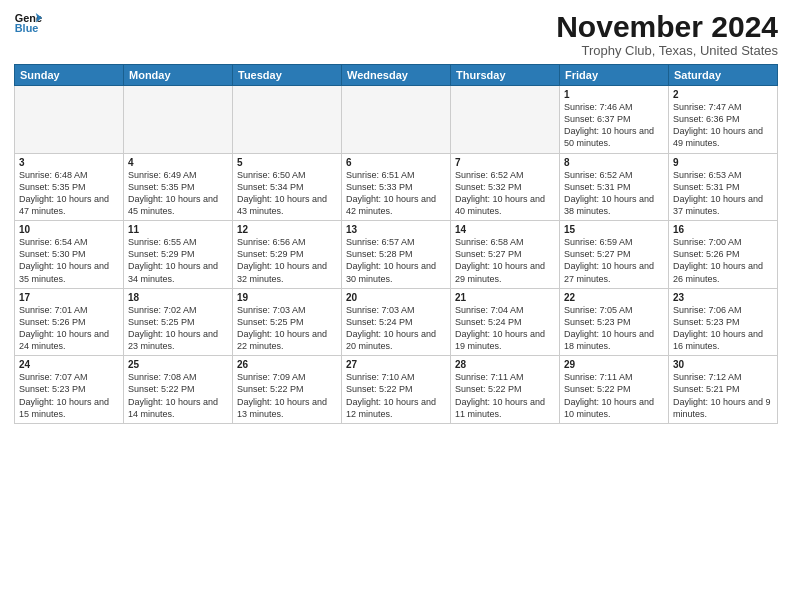  Describe the element at coordinates (614, 126) in the screenshot. I see `day-info: Sunrise: 7:46 AMSunset: 6:37 PMDaylight:…` at that location.